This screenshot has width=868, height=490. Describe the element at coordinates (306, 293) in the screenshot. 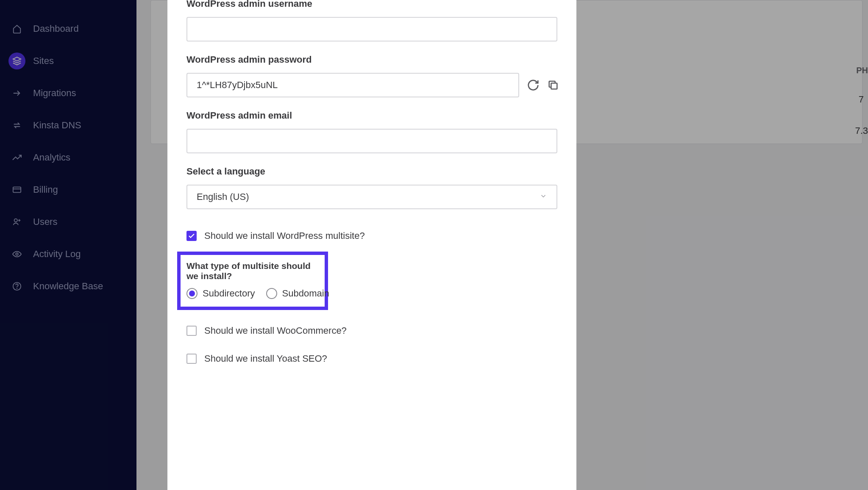

I see `radio-subdomain-label: Subdomain` at that location.